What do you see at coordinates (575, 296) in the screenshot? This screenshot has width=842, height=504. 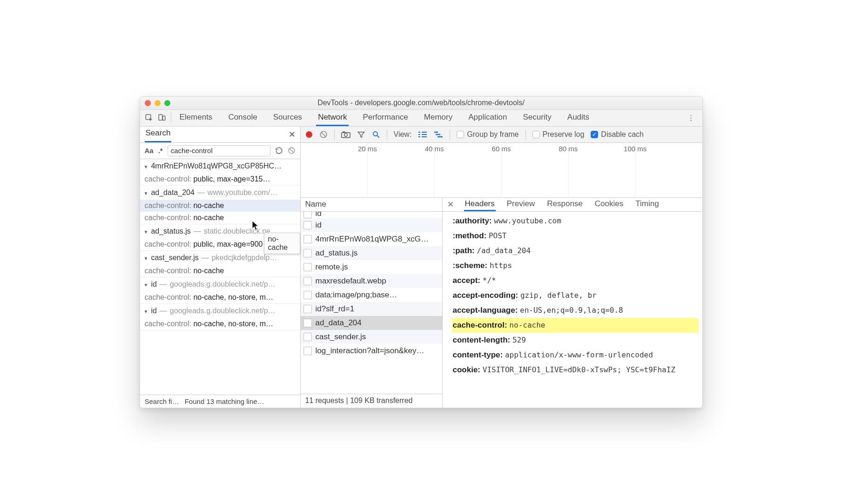 I see `header-row: accept-encoding: gzip, deflate, br` at bounding box center [575, 296].